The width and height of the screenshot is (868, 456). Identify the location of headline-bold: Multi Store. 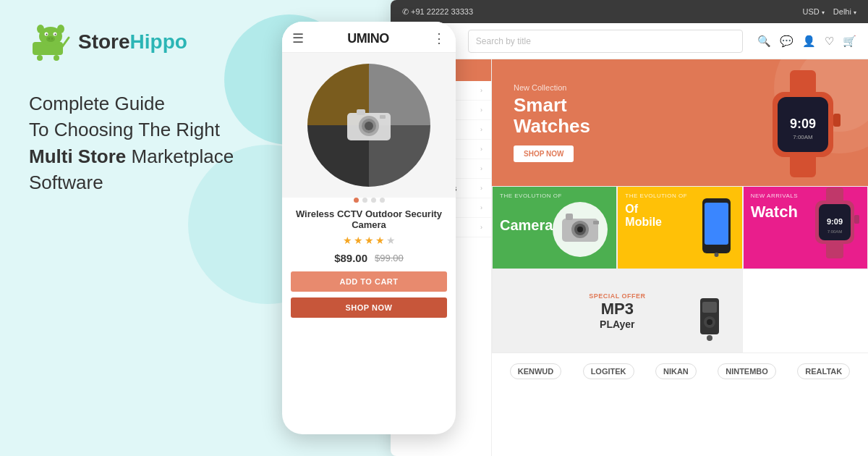
(77, 156).